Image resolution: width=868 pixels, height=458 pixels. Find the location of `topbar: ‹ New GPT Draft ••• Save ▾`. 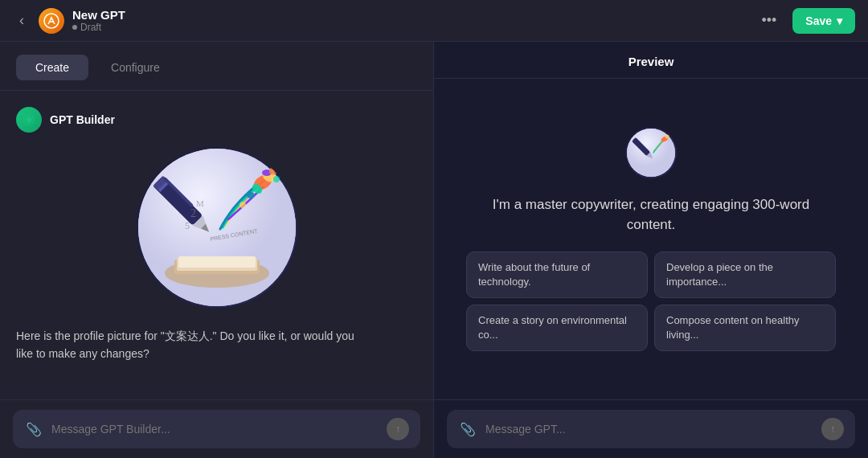

topbar: ‹ New GPT Draft ••• Save ▾ is located at coordinates (434, 21).